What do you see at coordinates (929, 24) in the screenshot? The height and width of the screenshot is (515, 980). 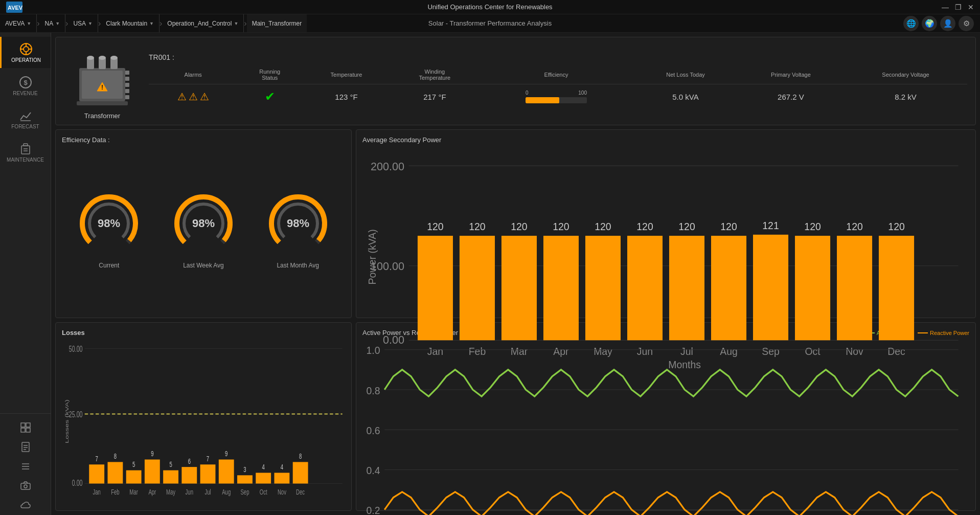 I see `map-icon: 🌍` at bounding box center [929, 24].